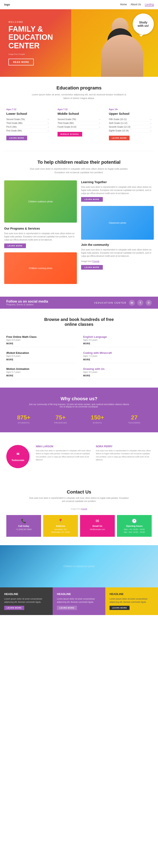 This screenshot has height=868, width=158. Describe the element at coordinates (117, 245) in the screenshot. I see `community-title: Join the community` at that location.